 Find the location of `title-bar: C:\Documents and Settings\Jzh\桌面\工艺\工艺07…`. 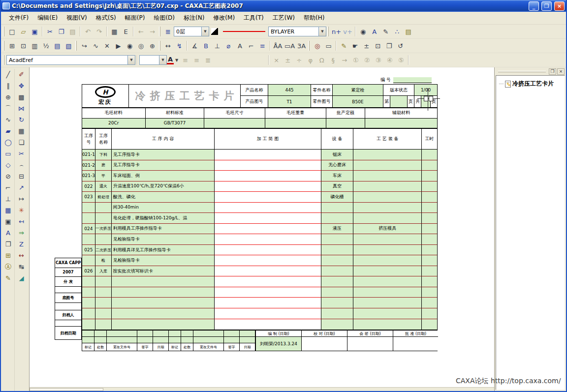

title-bar: C:\Documents and Settings\Jzh\桌面\工艺\工艺07… is located at coordinates (284, 6).